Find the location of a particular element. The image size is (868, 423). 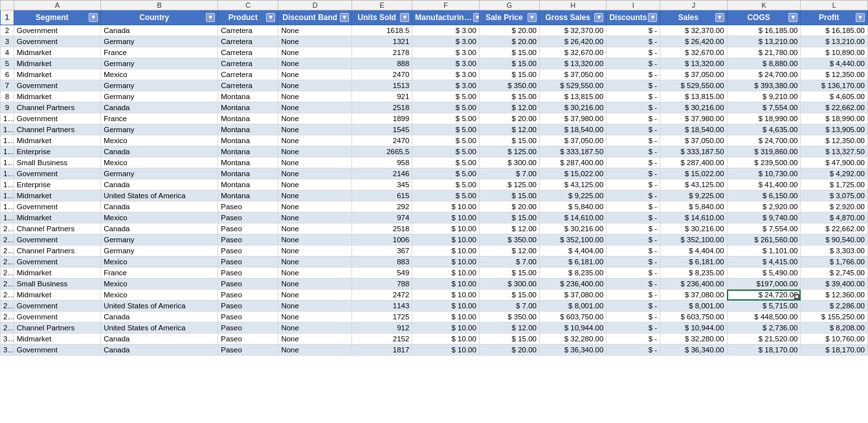

cell-units-sold: 1006 is located at coordinates (382, 240).